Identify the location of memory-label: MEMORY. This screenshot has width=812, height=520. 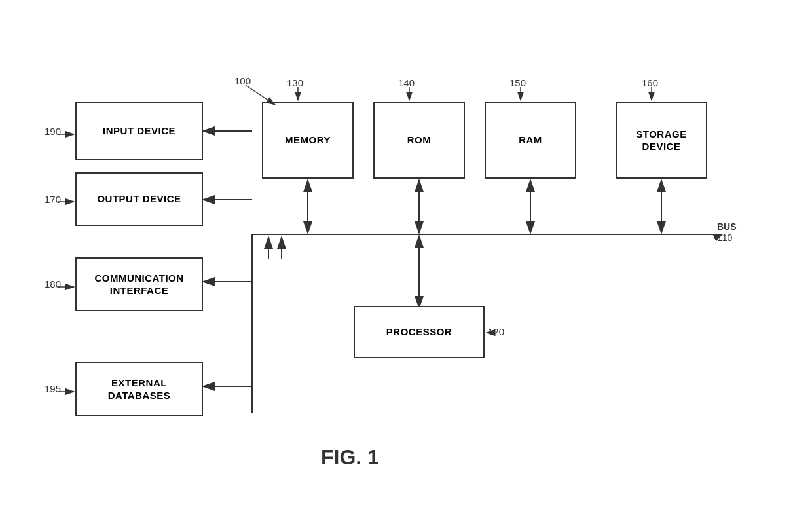
(308, 140).